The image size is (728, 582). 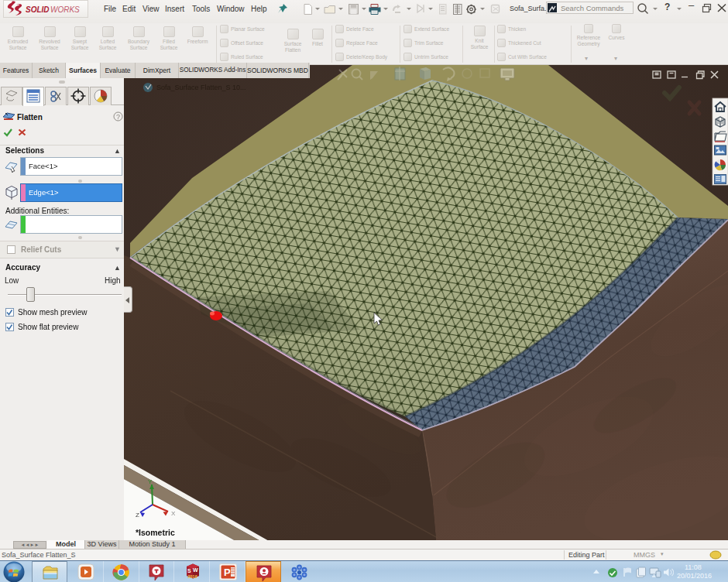 What do you see at coordinates (155, 532) in the screenshot?
I see `svg-text: *Isometric` at bounding box center [155, 532].